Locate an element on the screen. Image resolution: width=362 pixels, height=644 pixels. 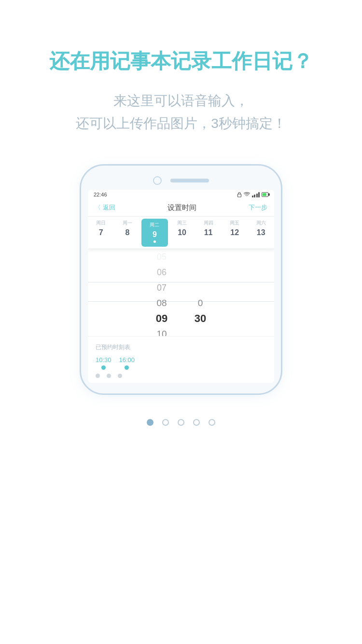
phone-camera is located at coordinates (157, 181).